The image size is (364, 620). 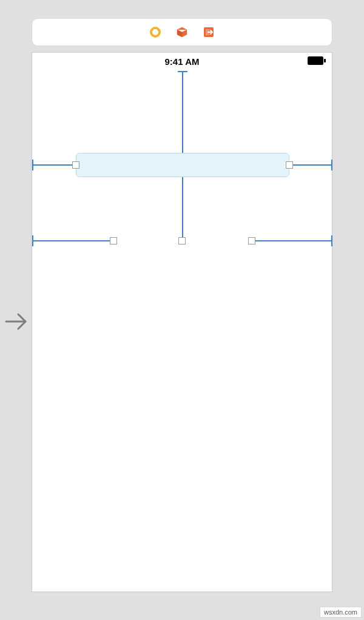 What do you see at coordinates (209, 32) in the screenshot?
I see `exit-icon` at bounding box center [209, 32].